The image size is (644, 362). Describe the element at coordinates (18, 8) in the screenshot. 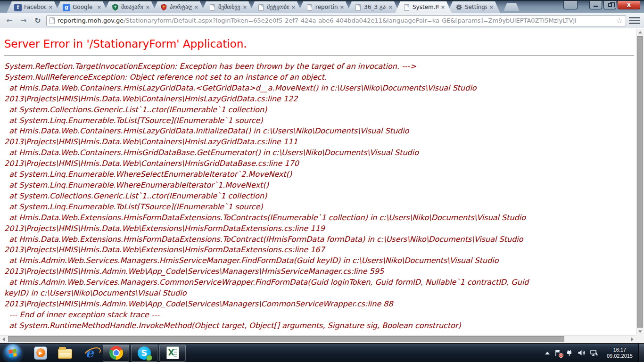

I see `facebook-icon: f` at that location.